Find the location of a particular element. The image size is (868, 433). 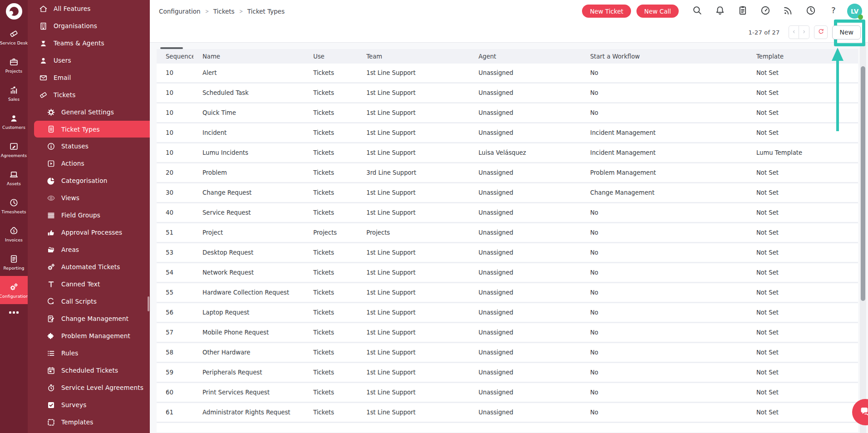

sidebar-item-scheduled-tickets: Scheduled Tickets is located at coordinates (89, 370).